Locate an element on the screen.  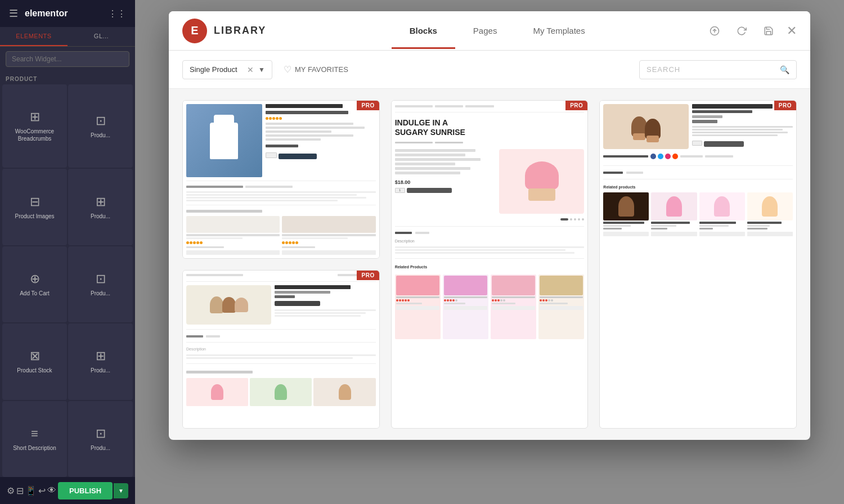
widget-label-prod3: Produ... is located at coordinates (100, 294).